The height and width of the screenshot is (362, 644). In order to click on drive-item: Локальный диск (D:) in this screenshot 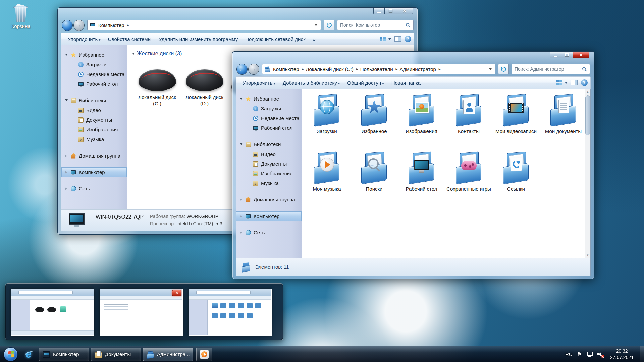, I will do `click(205, 88)`.